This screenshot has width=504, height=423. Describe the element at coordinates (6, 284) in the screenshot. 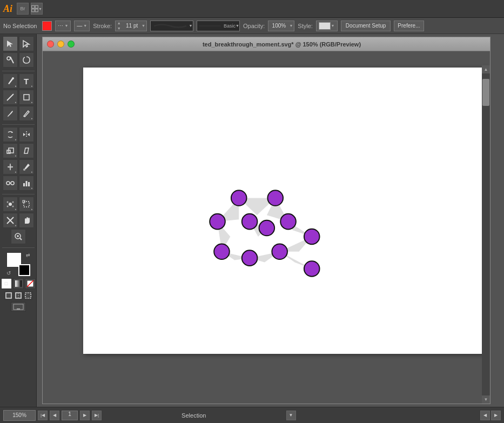

I see `color-mode-btn: □` at that location.